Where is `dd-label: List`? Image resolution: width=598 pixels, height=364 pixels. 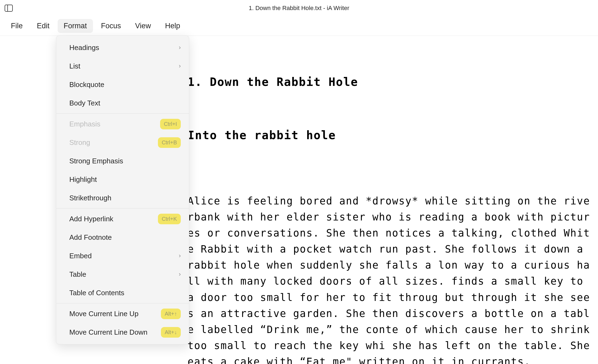 dd-label: List is located at coordinates (75, 66).